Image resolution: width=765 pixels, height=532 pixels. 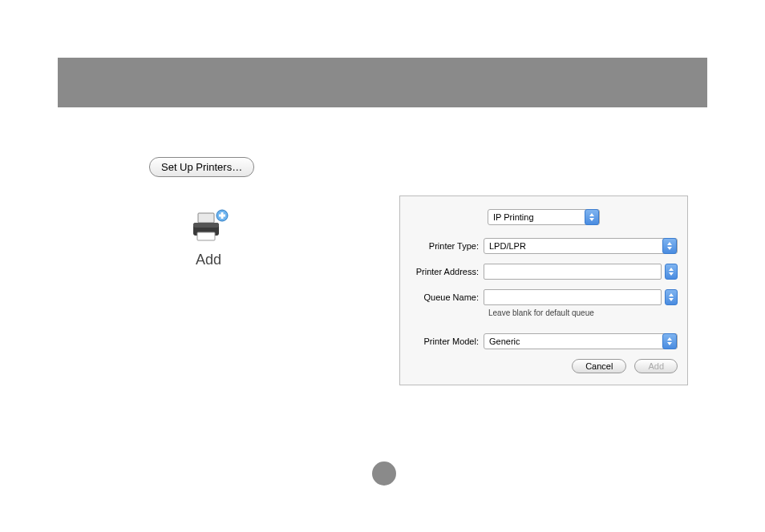 I want to click on queue-name-label: Queue Name:, so click(x=447, y=297).